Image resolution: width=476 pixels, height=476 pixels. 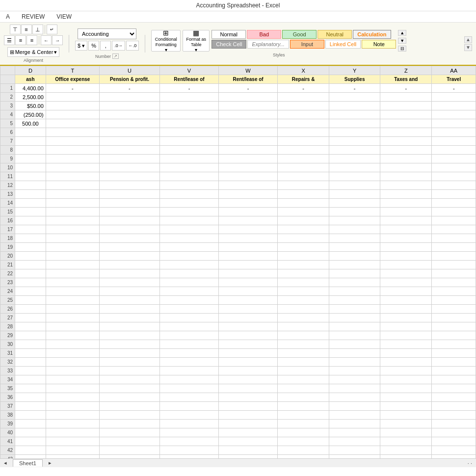 What do you see at coordinates (238, 300) in the screenshot?
I see `table-row: 25` at bounding box center [238, 300].